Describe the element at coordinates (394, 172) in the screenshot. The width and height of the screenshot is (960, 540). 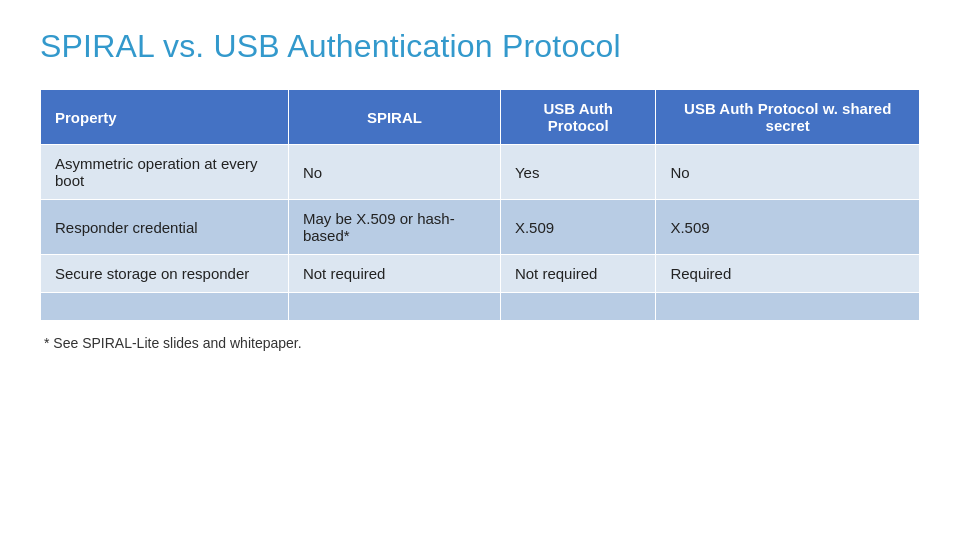
I see `cell-spiral-0: No` at that location.